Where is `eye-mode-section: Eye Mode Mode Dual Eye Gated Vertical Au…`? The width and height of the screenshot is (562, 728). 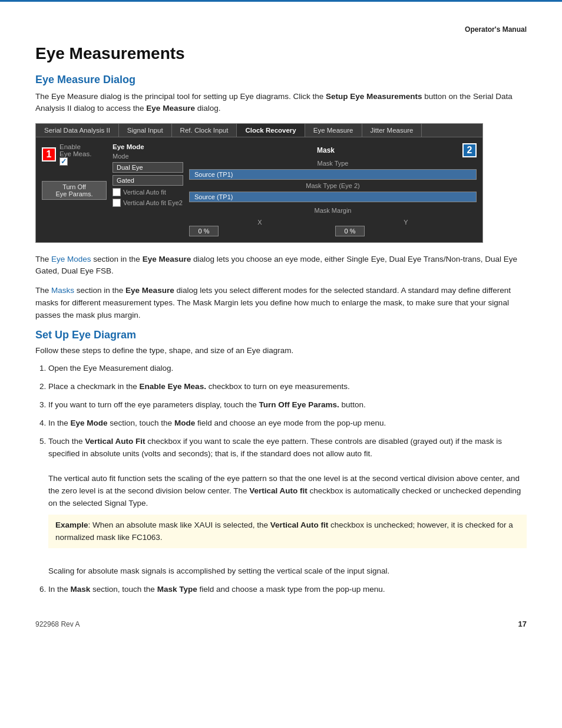
eye-mode-section: Eye Mode Mode Dual Eye Gated Vertical Au… is located at coordinates (148, 190).